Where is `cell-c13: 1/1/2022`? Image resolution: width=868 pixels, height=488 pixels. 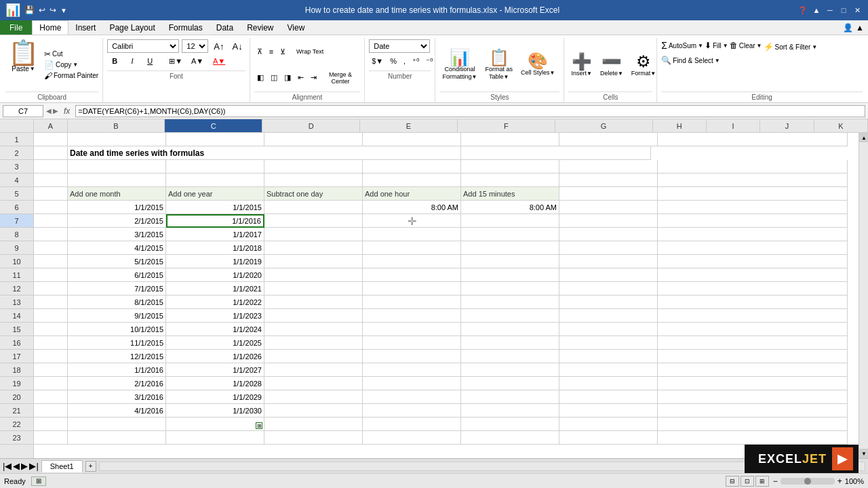
cell-c13: 1/1/2022 is located at coordinates (216, 302).